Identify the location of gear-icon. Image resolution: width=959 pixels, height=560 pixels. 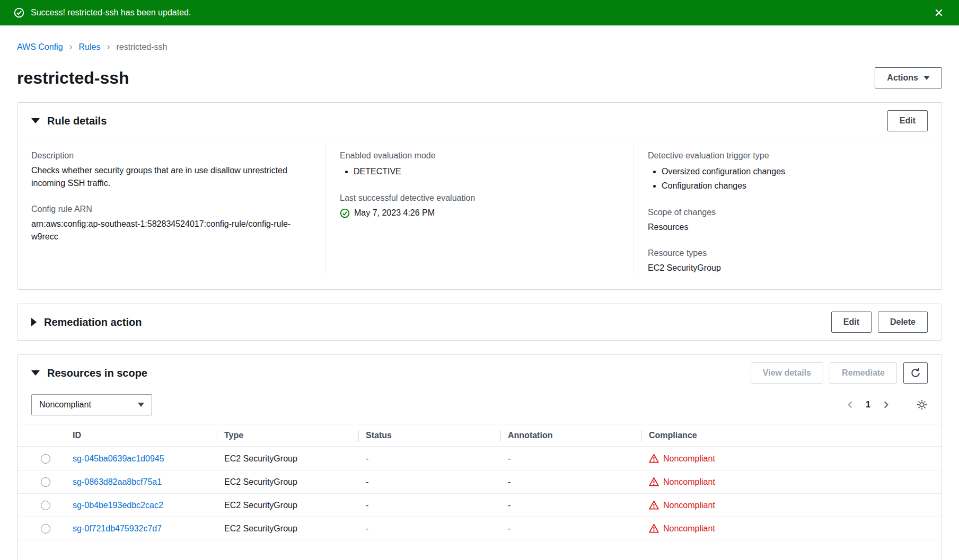
(922, 405).